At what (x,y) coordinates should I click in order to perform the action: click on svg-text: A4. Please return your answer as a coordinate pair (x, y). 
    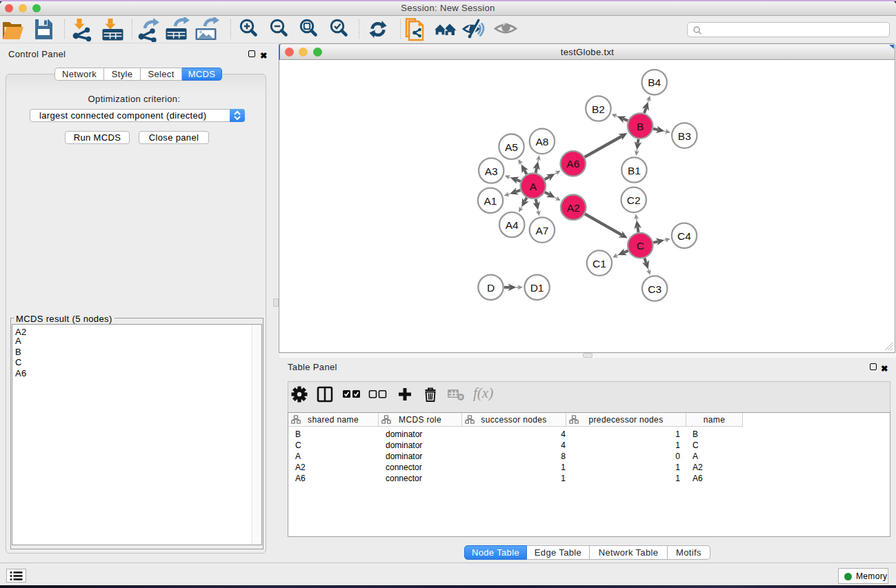
    Looking at the image, I should click on (512, 225).